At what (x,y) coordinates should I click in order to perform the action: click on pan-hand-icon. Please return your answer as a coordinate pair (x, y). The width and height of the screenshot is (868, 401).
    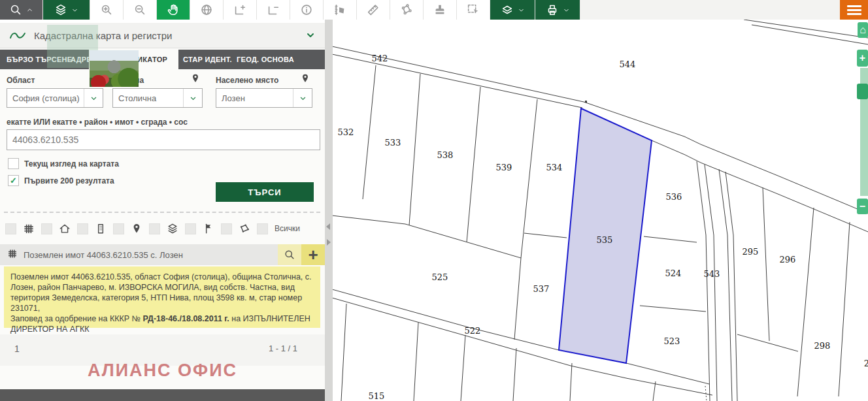
    Looking at the image, I should click on (173, 10).